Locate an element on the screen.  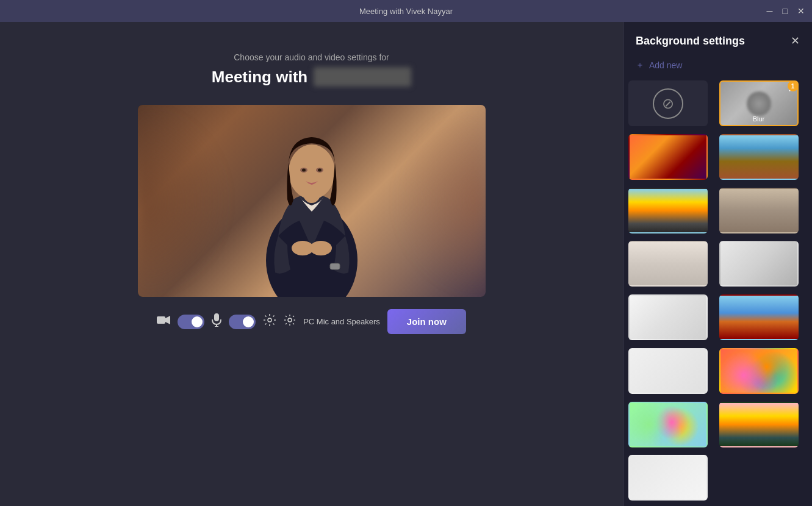
minimize-button: ─ is located at coordinates (770, 11).